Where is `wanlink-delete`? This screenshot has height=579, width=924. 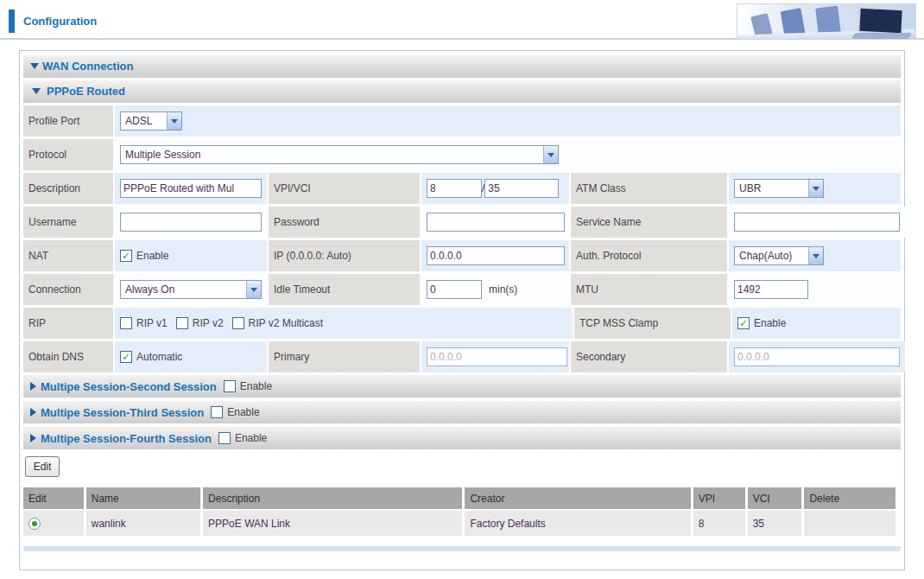 wanlink-delete is located at coordinates (850, 524).